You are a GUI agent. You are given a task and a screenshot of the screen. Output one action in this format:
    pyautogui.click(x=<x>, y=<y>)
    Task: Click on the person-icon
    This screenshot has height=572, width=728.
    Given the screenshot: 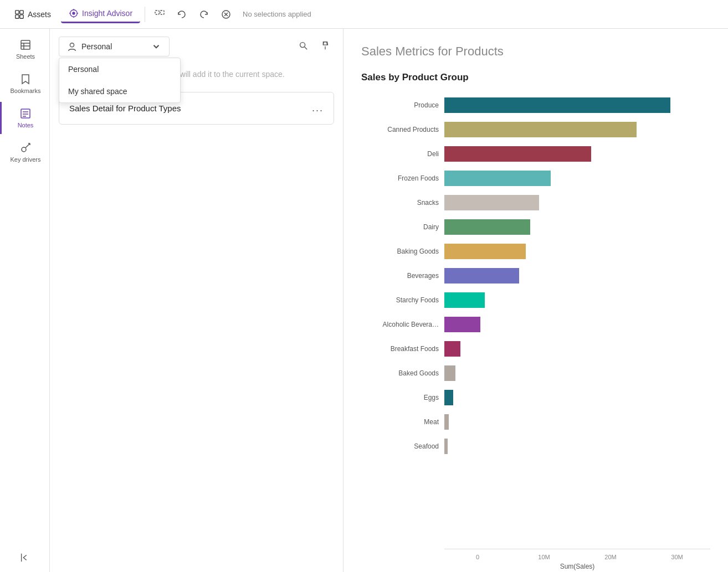 What is the action you would take?
    pyautogui.click(x=72, y=47)
    